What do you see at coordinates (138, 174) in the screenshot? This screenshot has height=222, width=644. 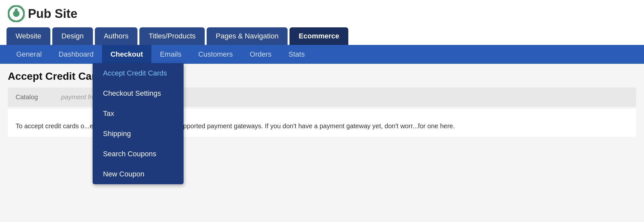 I see `dropdown-item-new-coupon: New Coupon` at bounding box center [138, 174].